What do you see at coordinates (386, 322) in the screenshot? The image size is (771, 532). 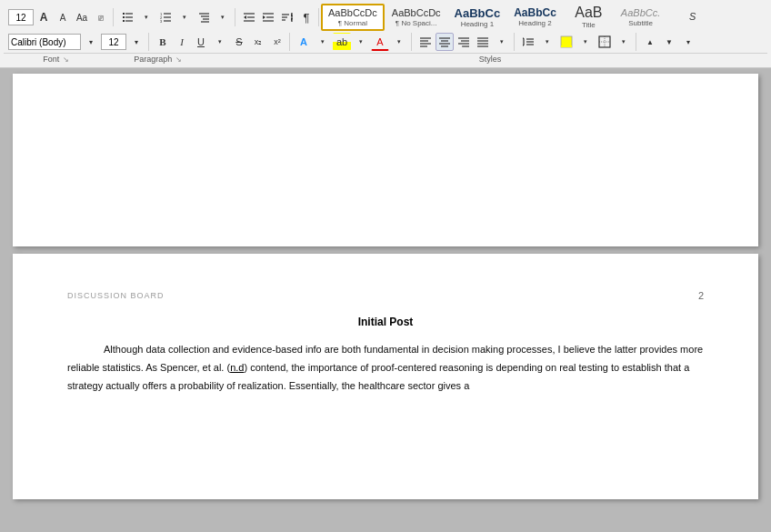 I see `page2-title: Initial Post` at bounding box center [386, 322].